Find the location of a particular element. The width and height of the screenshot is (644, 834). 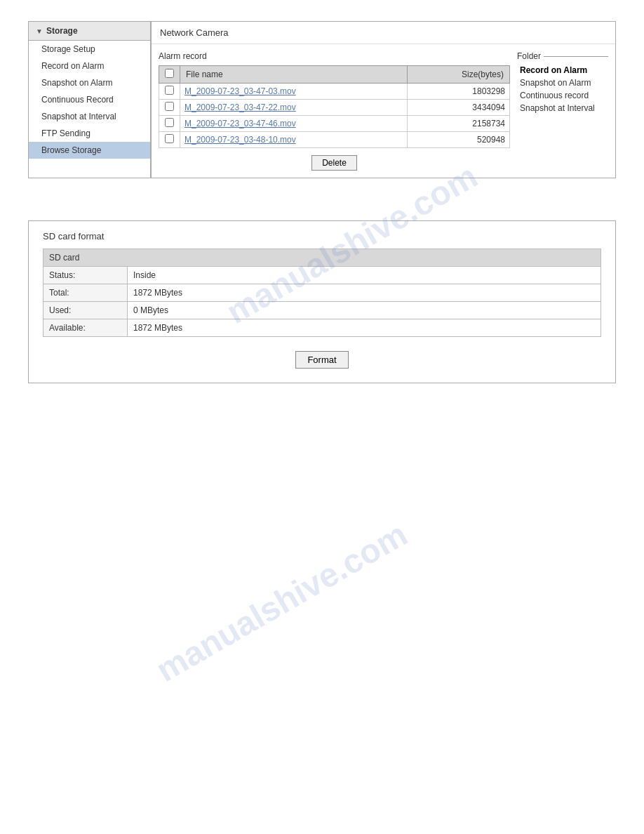

folder-title-row: Folder is located at coordinates (563, 56).